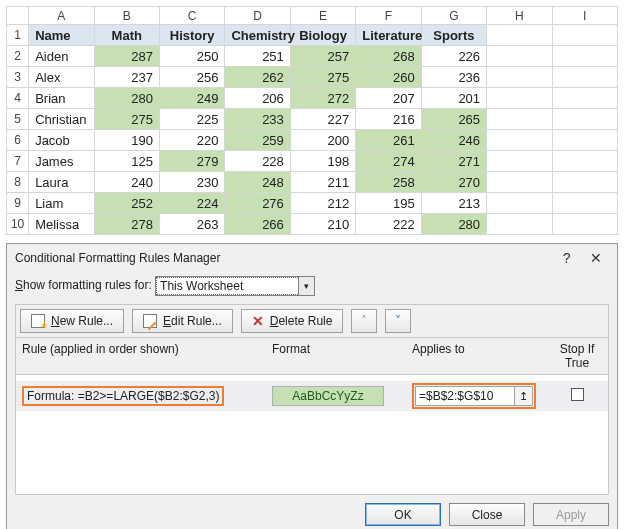 The image size is (626, 529). Describe the element at coordinates (454, 162) in the screenshot. I see `data-cell: 271` at that location.